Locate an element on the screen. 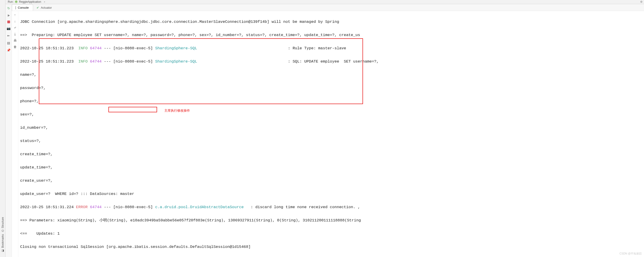  log-line: create_user=?, is located at coordinates (331, 180).